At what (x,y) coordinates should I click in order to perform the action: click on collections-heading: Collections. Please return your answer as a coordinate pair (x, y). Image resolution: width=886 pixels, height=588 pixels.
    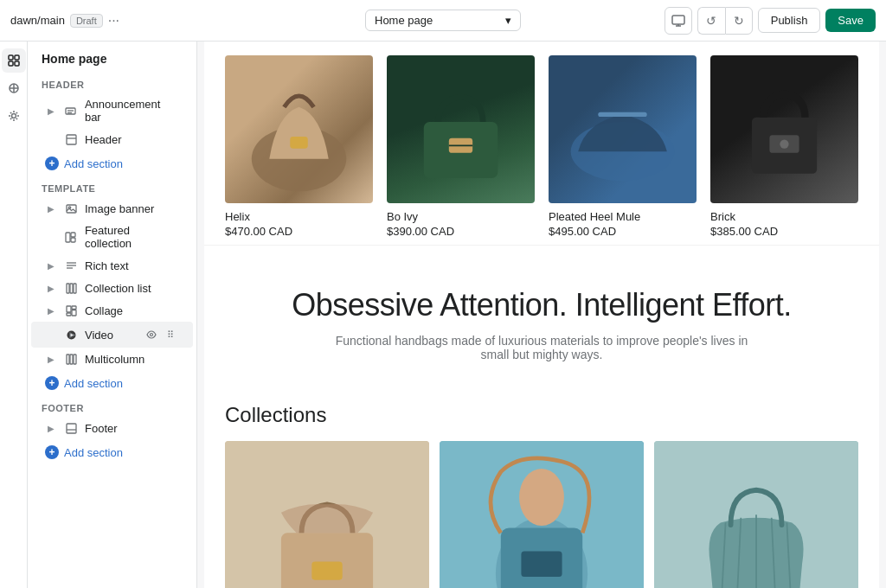
    Looking at the image, I should click on (542, 415).